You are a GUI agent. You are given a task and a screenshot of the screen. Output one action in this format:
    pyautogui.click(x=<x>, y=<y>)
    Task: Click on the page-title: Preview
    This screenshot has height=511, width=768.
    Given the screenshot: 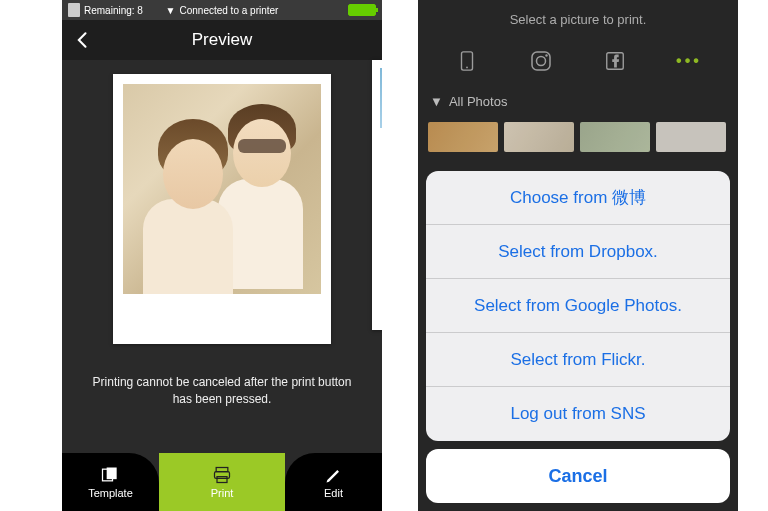 What is the action you would take?
    pyautogui.click(x=222, y=40)
    